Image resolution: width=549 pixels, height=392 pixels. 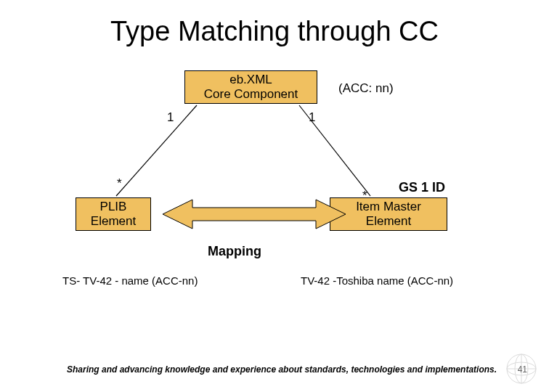 I want to click on footer-text: Sharing and advancing knowledge and expe…, so click(x=282, y=369).